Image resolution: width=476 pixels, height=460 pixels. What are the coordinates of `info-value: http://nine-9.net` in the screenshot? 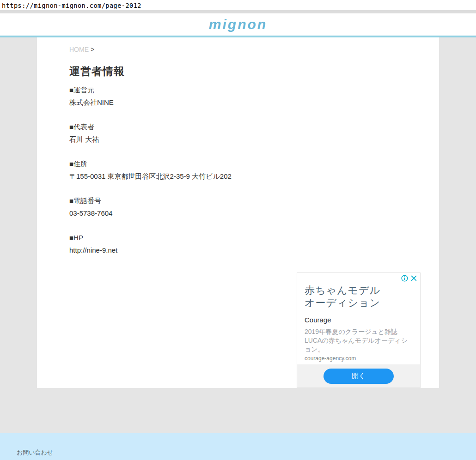 It's located at (238, 250).